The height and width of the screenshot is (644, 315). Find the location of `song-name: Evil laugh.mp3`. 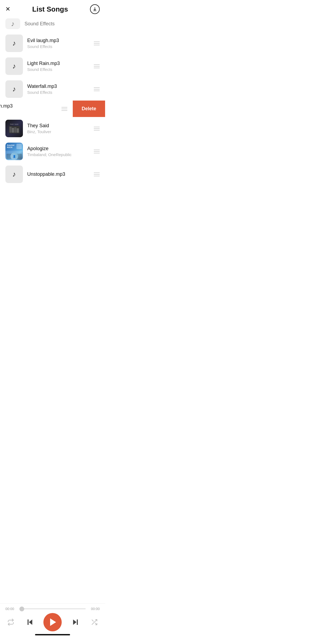

song-name: Evil laugh.mp3 is located at coordinates (59, 40).